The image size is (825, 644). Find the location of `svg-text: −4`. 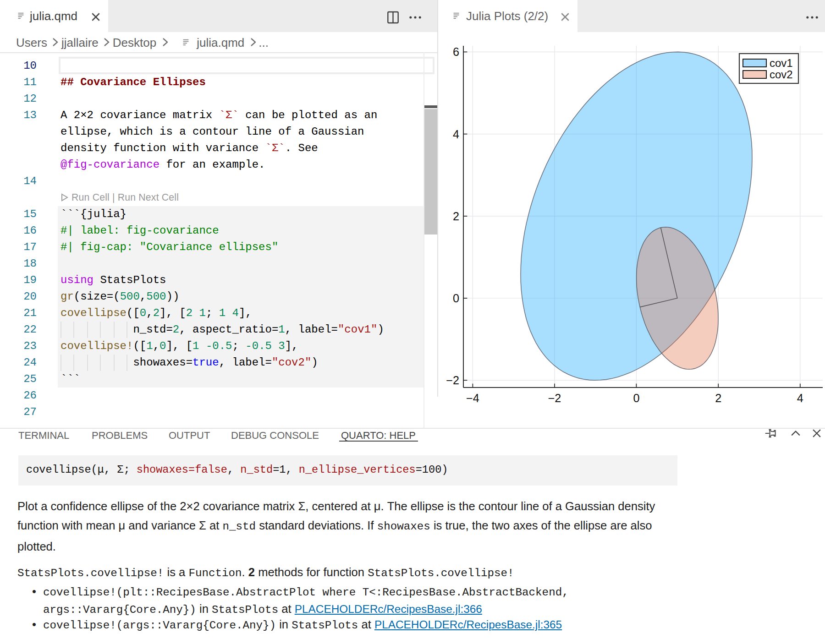

svg-text: −4 is located at coordinates (473, 398).